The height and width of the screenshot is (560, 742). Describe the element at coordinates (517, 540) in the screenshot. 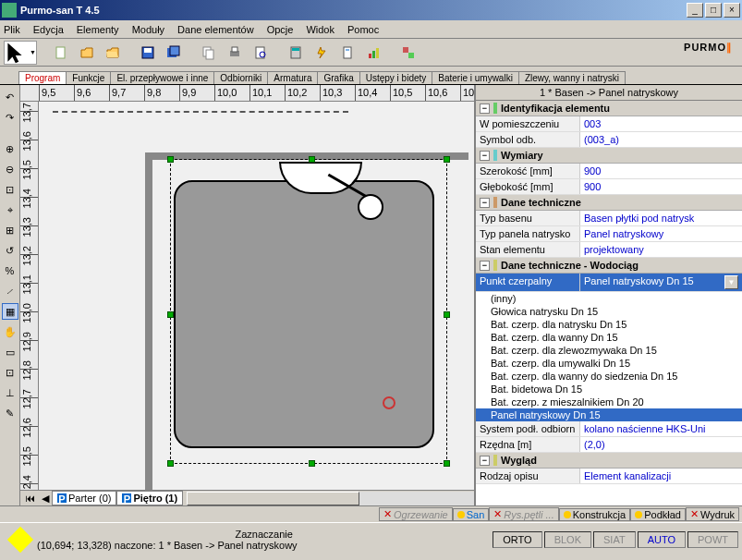

I see `status-orto: ORTO` at that location.